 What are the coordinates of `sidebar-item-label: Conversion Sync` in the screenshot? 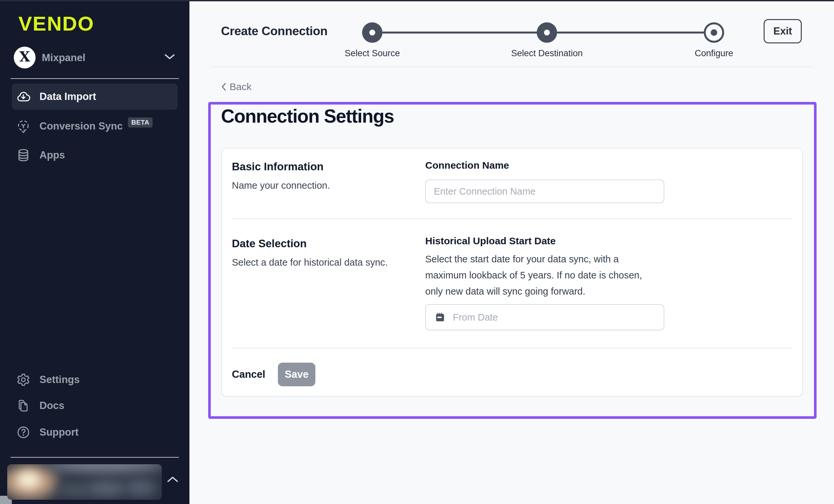 It's located at (81, 126).